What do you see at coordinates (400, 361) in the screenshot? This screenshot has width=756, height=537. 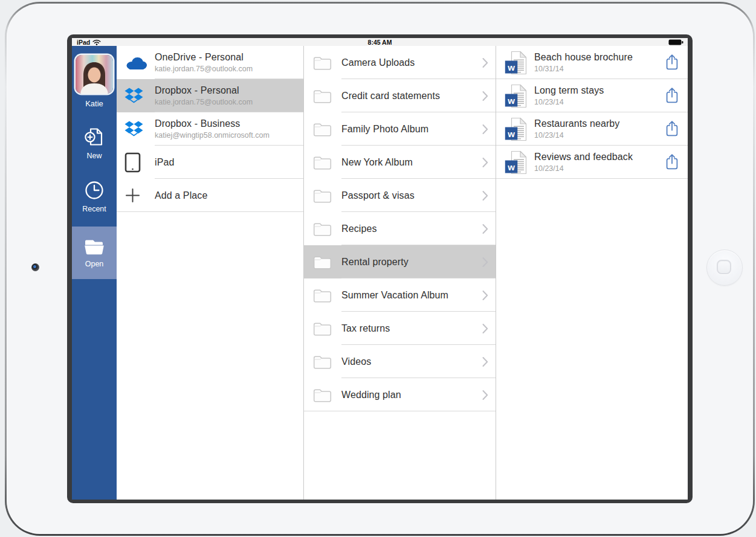 I see `folder-item: Videos` at bounding box center [400, 361].